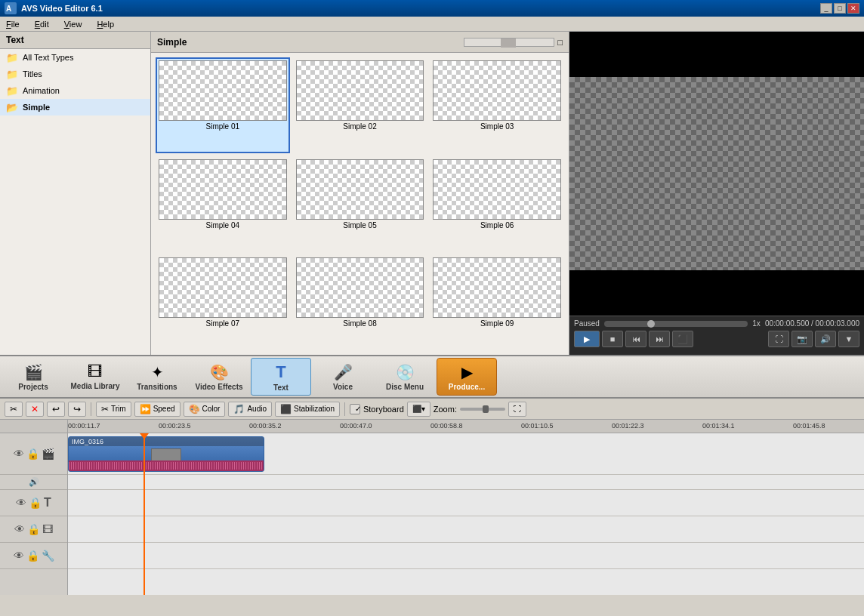 The height and width of the screenshot is (616, 864). I want to click on tool-text: T Text, so click(281, 377).